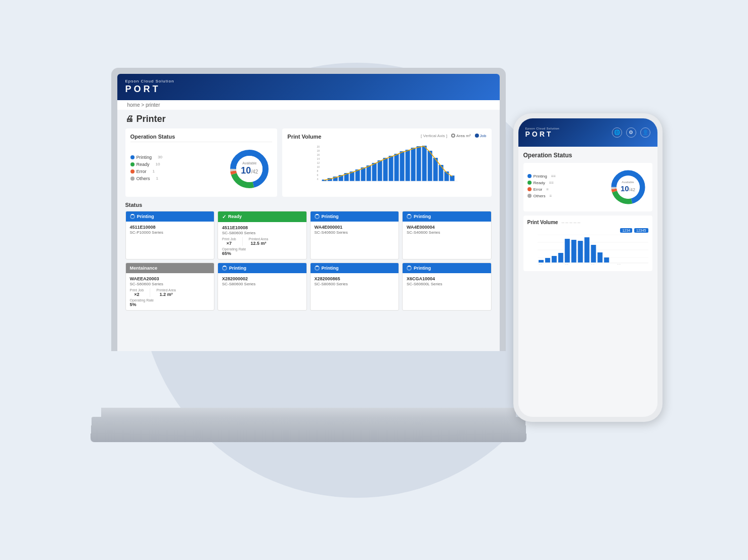  I want to click on legend-list: Printing 30 Ready 10, so click(176, 169).